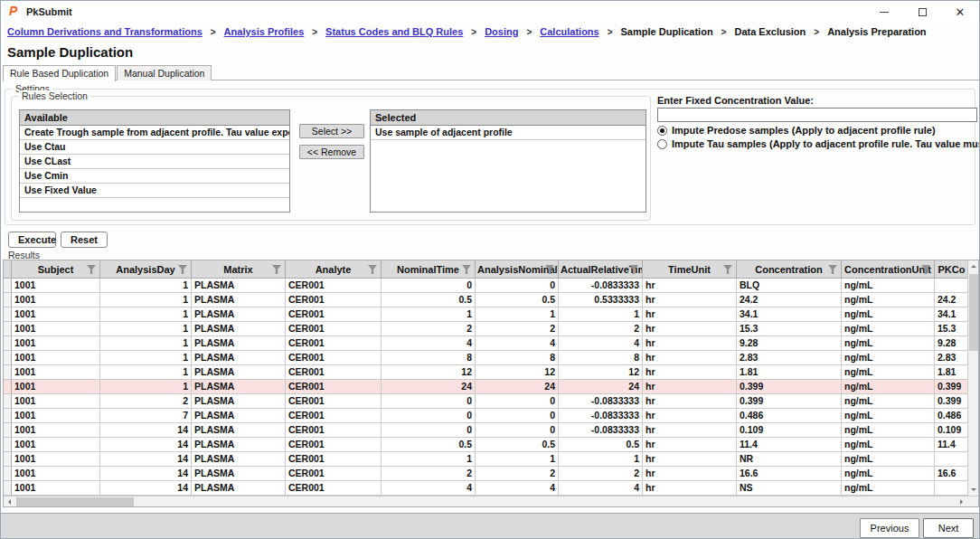 The width and height of the screenshot is (980, 539). I want to click on table-cell: 12, so click(600, 373).